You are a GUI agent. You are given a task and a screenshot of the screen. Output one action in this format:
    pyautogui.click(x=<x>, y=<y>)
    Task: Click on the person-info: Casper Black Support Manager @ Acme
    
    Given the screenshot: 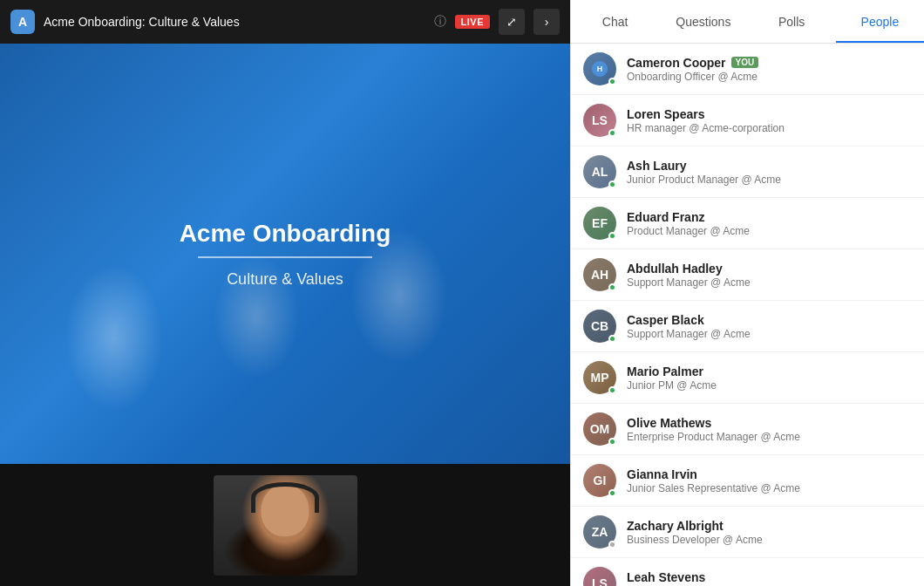 What is the action you would take?
    pyautogui.click(x=769, y=326)
    